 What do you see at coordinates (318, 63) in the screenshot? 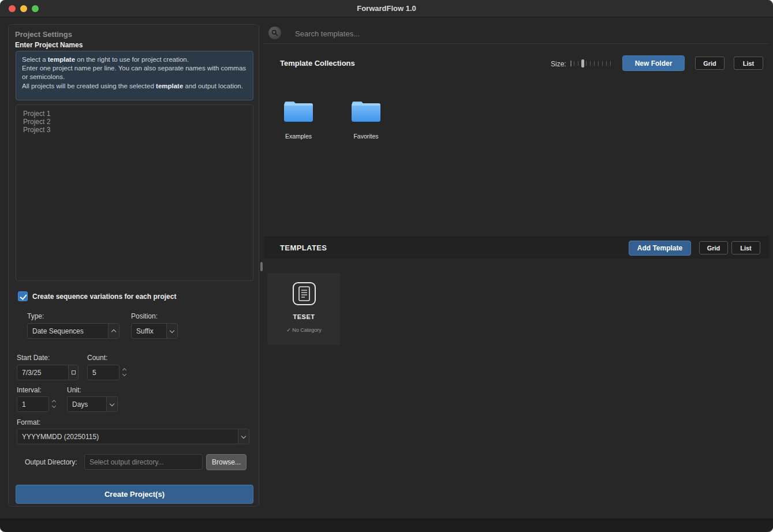
I see `collections-title: Template Collections` at bounding box center [318, 63].